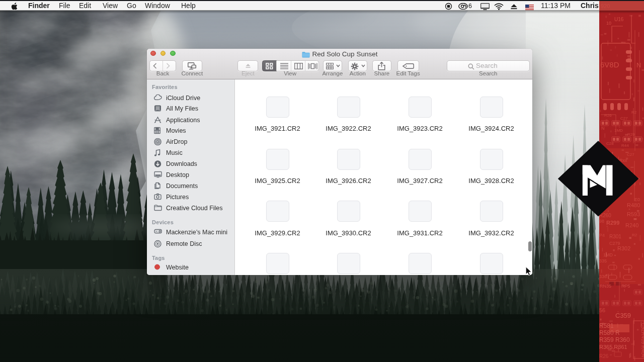  What do you see at coordinates (613, 347) in the screenshot?
I see `svg-text: R365,R361` at bounding box center [613, 347].